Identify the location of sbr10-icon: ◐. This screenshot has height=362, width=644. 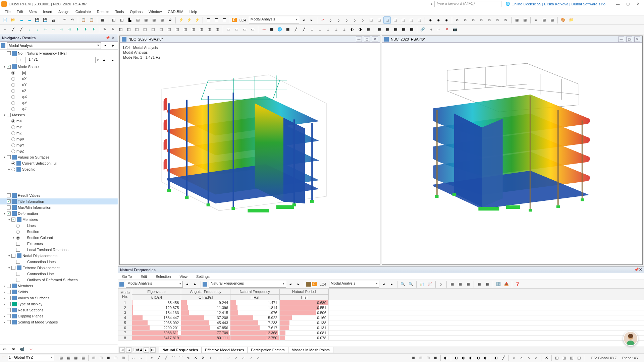
(486, 358).